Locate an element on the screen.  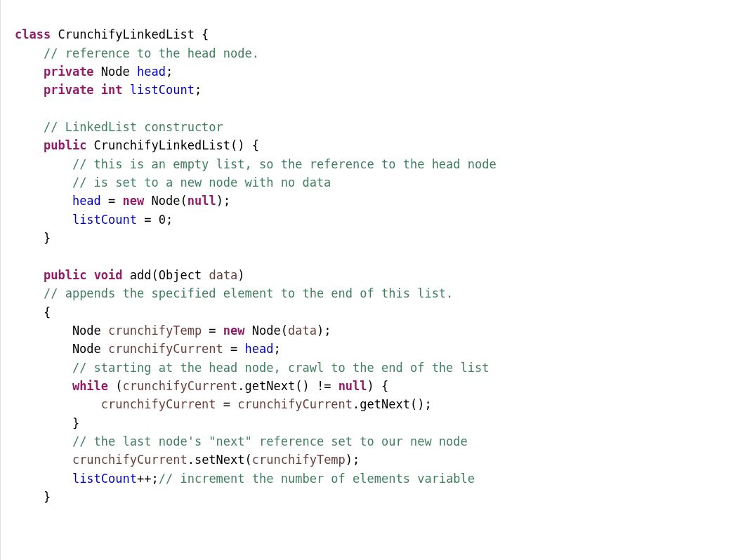
code-line: private Node head; is located at coordinates (368, 72).